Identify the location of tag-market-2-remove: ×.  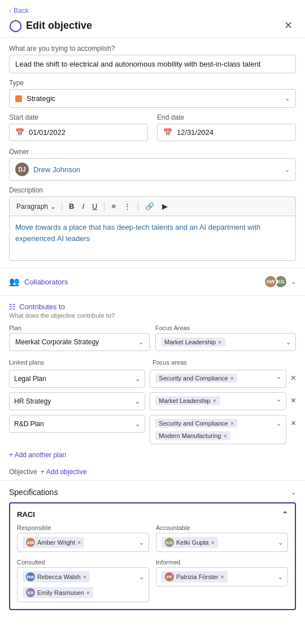
(214, 401).